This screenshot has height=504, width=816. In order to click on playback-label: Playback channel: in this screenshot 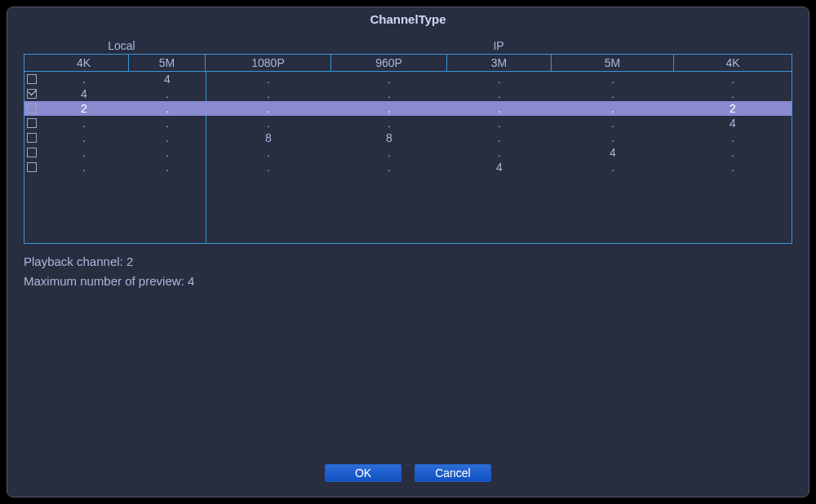, I will do `click(75, 261)`.